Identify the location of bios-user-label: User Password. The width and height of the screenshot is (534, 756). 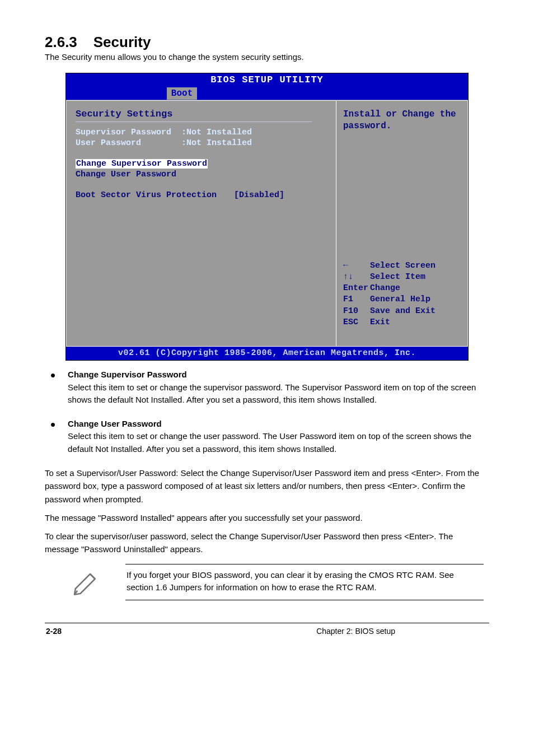
(109, 143).